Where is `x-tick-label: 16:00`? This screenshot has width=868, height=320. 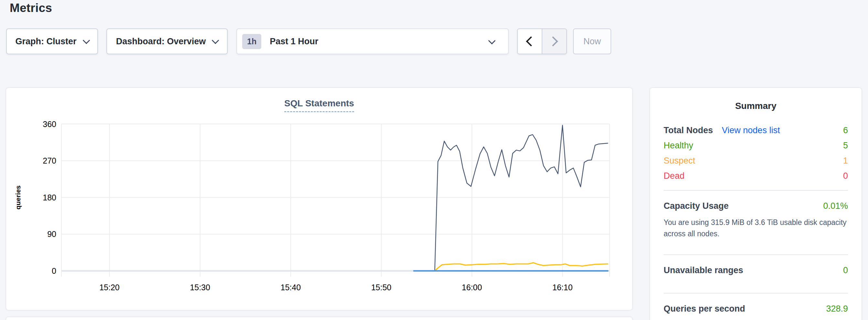
x-tick-label: 16:00 is located at coordinates (472, 288).